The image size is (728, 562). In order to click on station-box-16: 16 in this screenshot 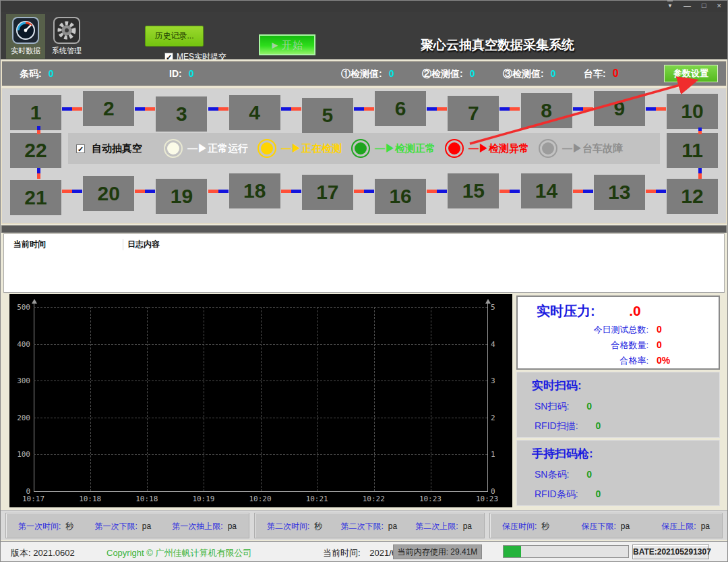, I will do `click(400, 196)`.